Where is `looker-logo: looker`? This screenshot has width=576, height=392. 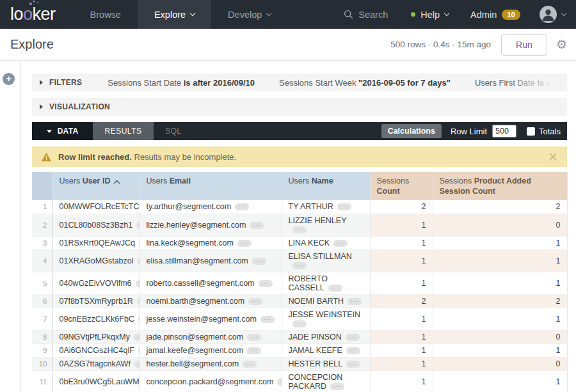
looker-logo: looker is located at coordinates (37, 14).